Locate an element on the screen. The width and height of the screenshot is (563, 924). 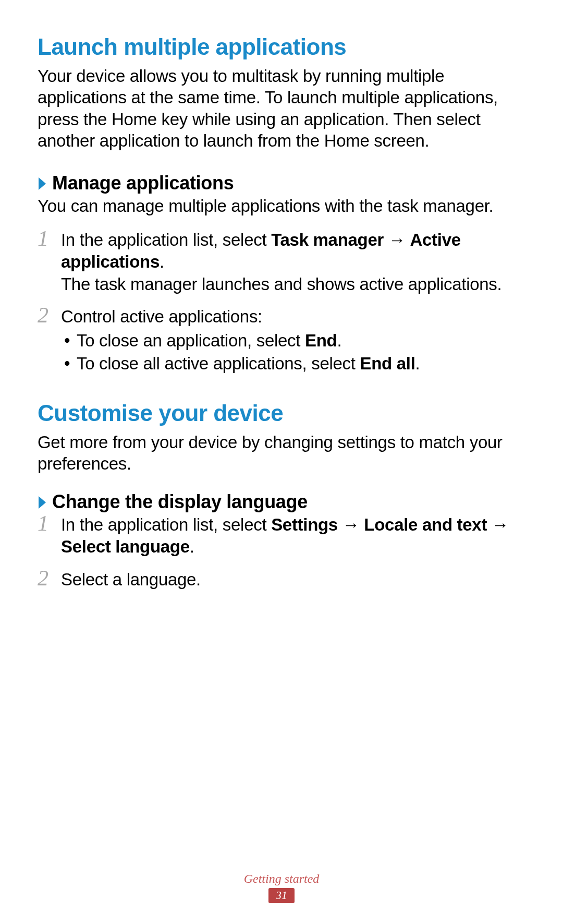
page-number-badge: 31 is located at coordinates (282, 895).